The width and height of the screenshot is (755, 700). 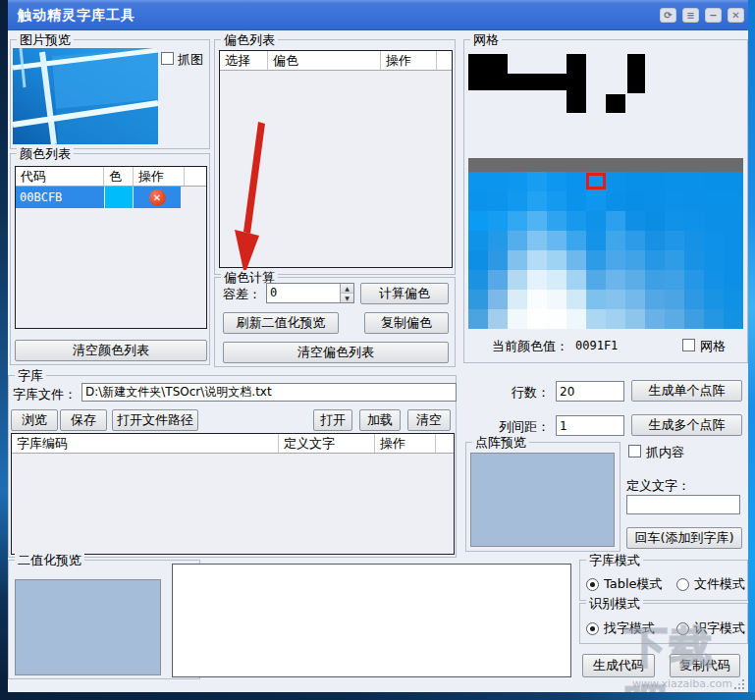 What do you see at coordinates (666, 453) in the screenshot?
I see `grab-content-label: 抓内容` at bounding box center [666, 453].